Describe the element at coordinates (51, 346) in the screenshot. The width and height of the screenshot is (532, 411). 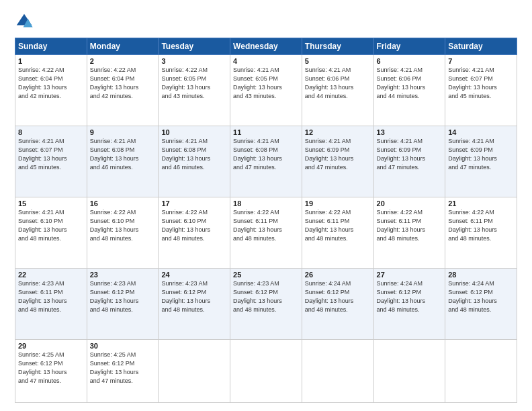
I see `day-number: 29` at that location.